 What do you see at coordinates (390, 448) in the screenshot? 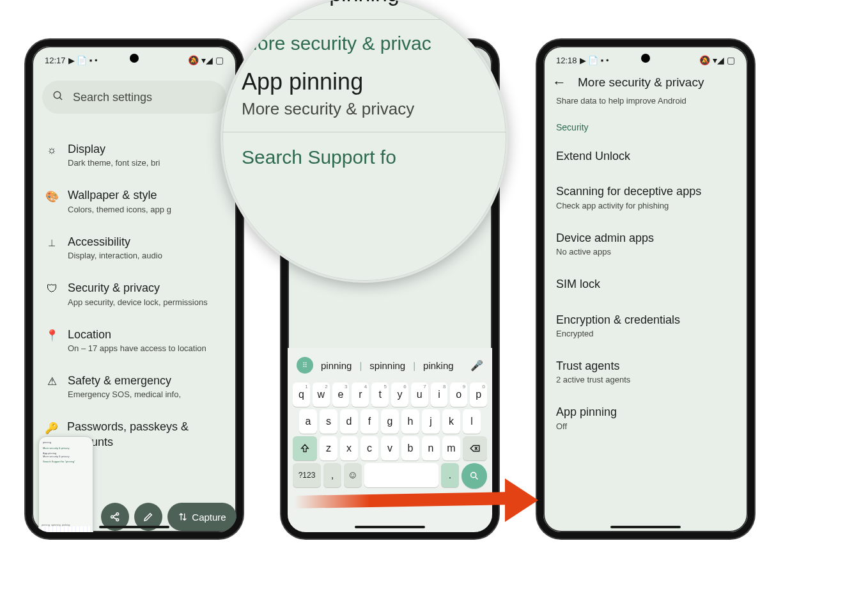
I see `keyboard-row-3-letters: zxcvbnm` at bounding box center [390, 448].